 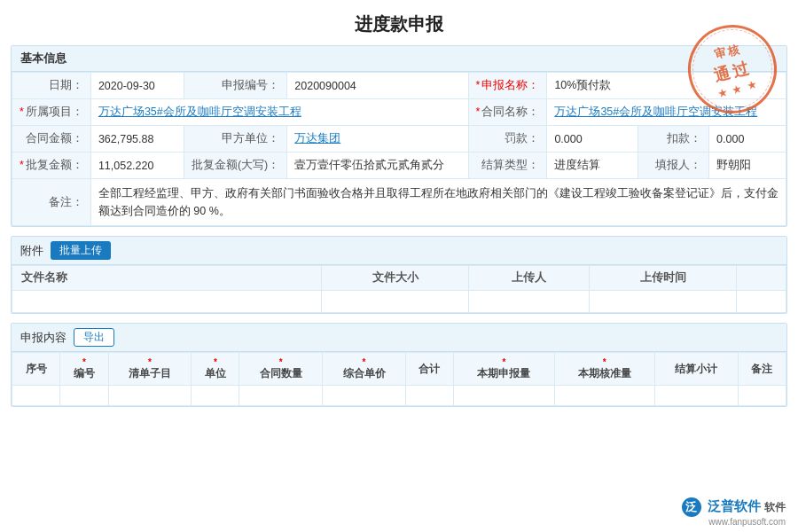 What do you see at coordinates (281, 369) in the screenshot?
I see `col-contract-qty: *合同数量` at bounding box center [281, 369].